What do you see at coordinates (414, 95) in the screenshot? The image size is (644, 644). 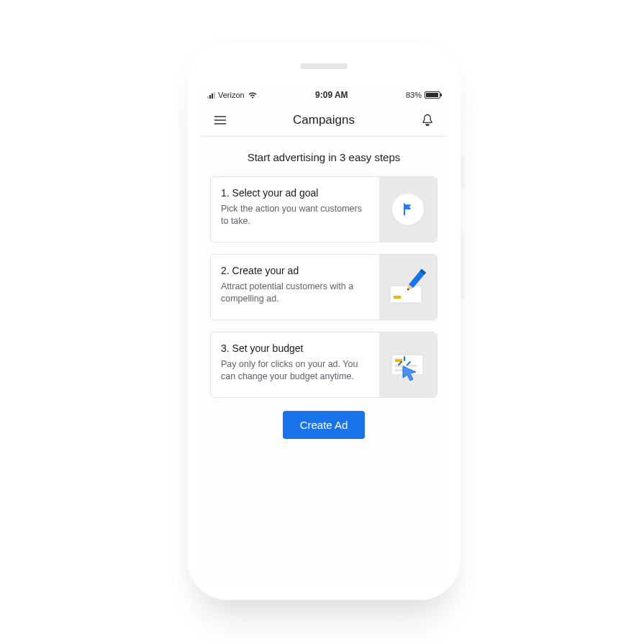 I see `battery-percent: 83%` at bounding box center [414, 95].